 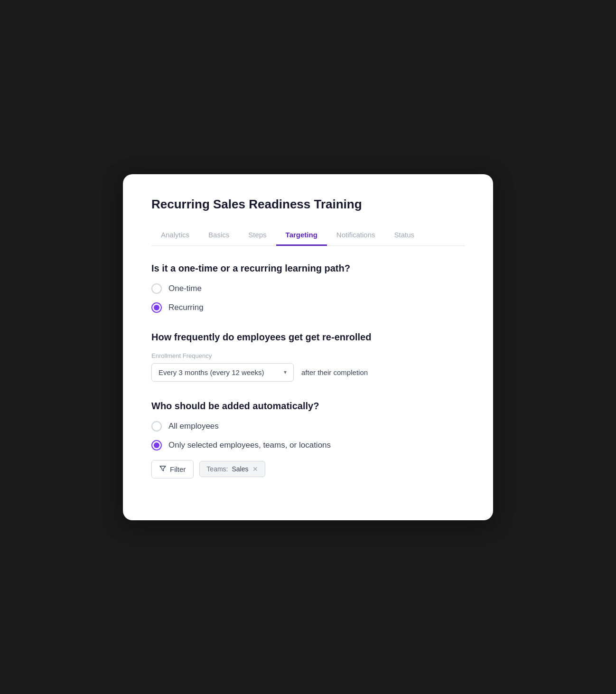 I want to click on teams-sales-tag: Teams: Sales ✕, so click(x=232, y=469).